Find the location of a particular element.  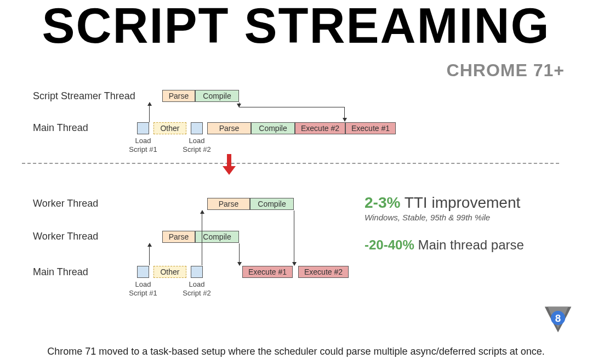

connector-line is located at coordinates (292, 107).